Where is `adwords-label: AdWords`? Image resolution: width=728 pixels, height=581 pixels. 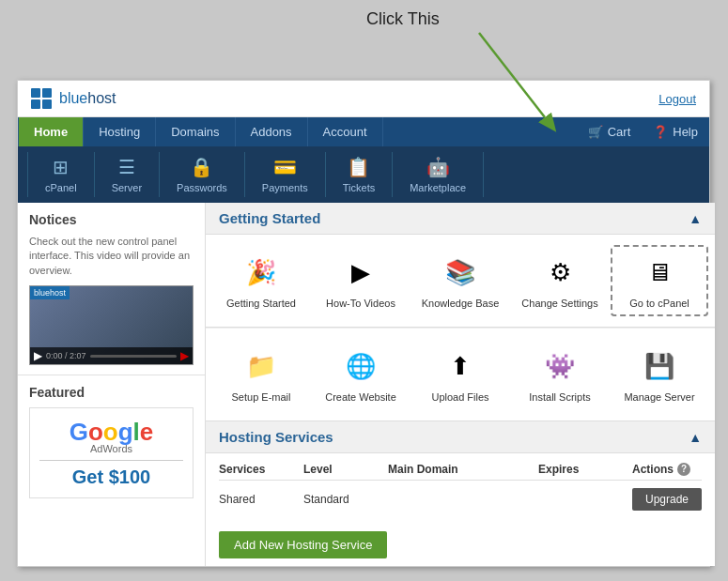
adwords-label: AdWords is located at coordinates (111, 449).